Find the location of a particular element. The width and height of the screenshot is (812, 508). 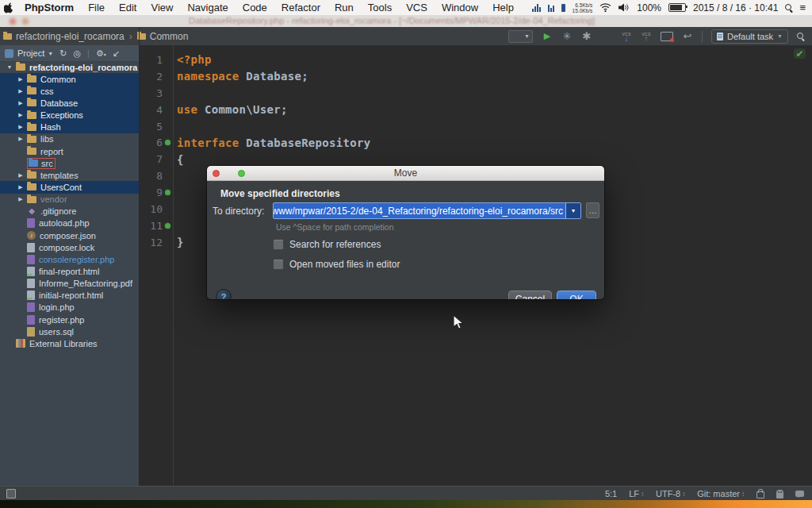

menu-item-tools: Tools is located at coordinates (380, 8).